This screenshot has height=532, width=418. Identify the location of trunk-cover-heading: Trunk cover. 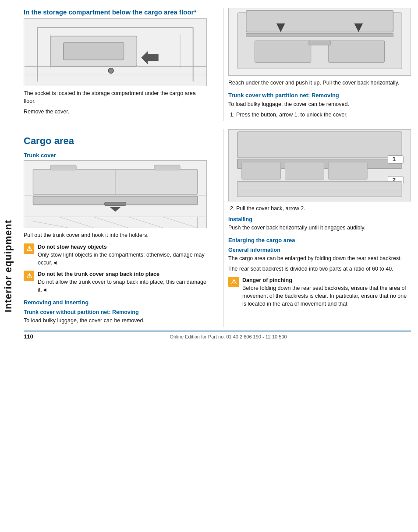
(115, 155).